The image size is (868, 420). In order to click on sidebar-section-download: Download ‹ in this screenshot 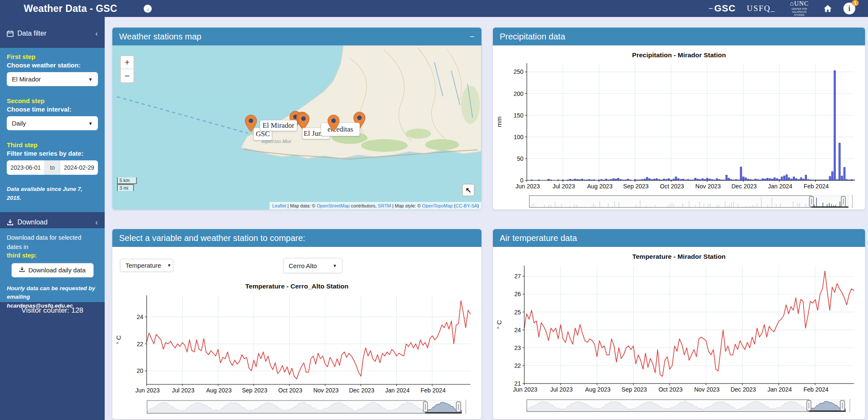, I will do `click(53, 222)`.